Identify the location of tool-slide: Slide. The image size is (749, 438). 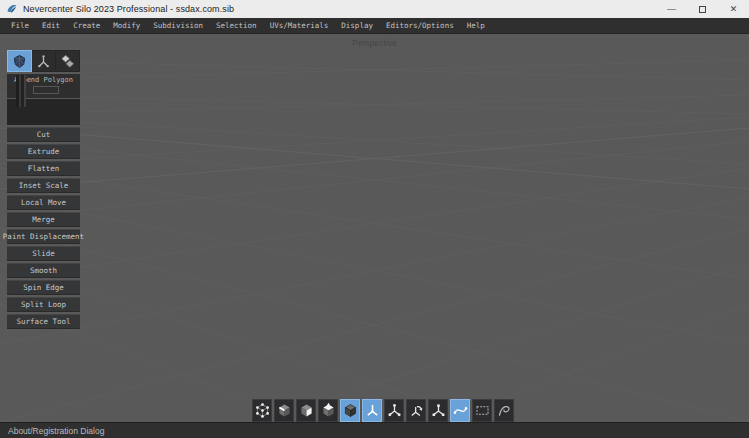
(44, 254).